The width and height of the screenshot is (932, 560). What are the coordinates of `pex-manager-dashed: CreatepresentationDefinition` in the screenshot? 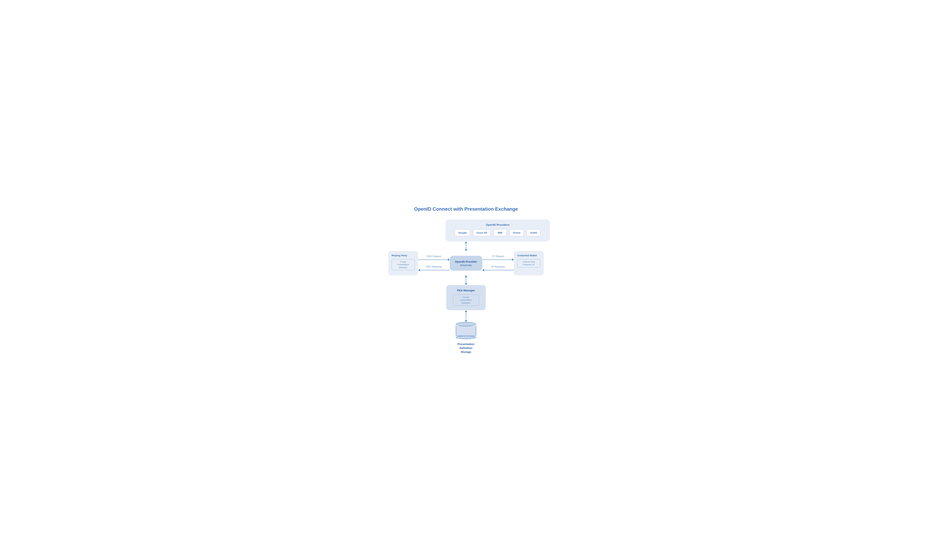 It's located at (466, 300).